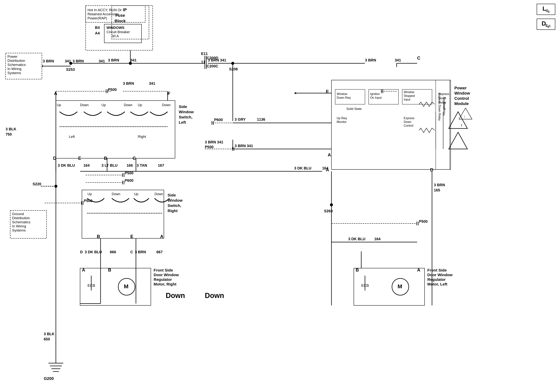  I want to click on svg-text: Down Req, so click(344, 98).